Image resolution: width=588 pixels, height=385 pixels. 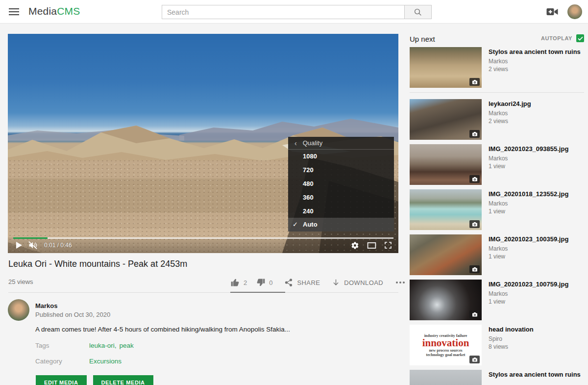 I want to click on up-next-item: leykaori24.jpg Markos 2 views, so click(x=497, y=120).